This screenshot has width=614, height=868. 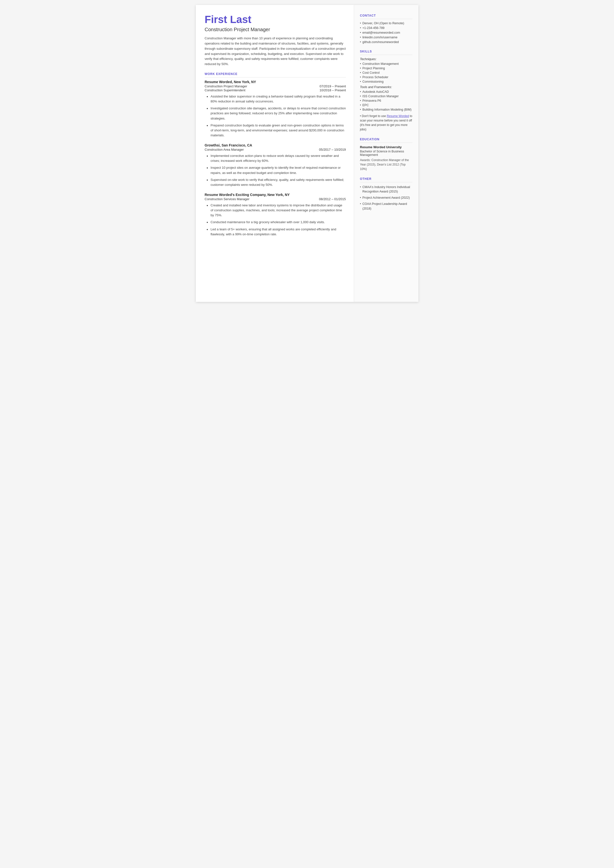 What do you see at coordinates (276, 130) in the screenshot?
I see `bullet-1-3: Prepared construction budgets to evaluat…` at bounding box center [276, 130].